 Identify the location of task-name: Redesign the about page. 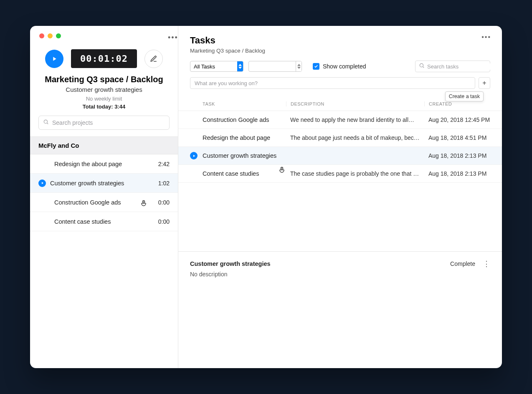
(244, 138).